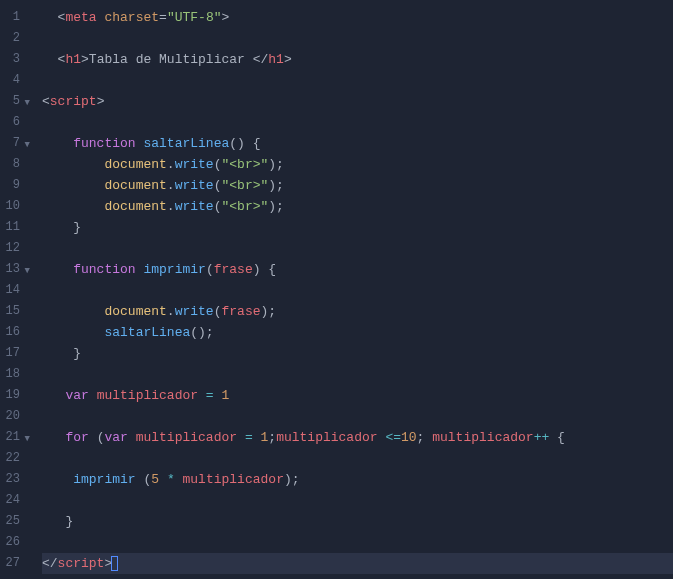 Image resolution: width=673 pixels, height=579 pixels. I want to click on token-tag-br: </, so click(50, 564).